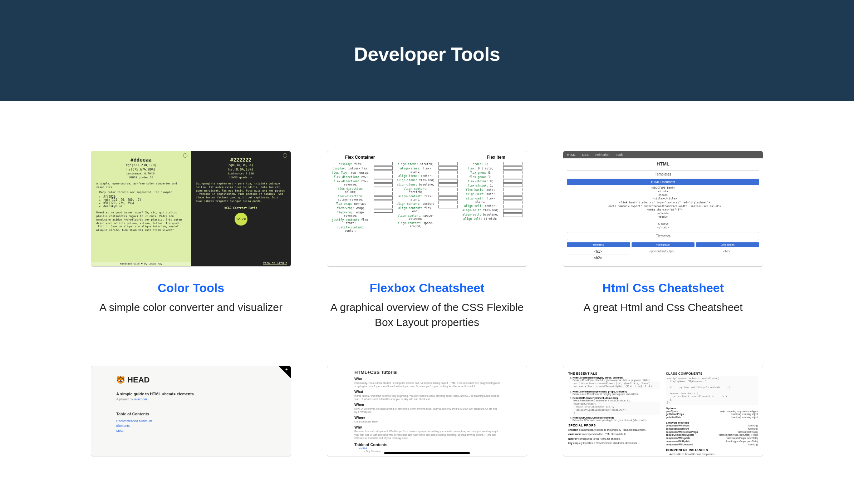  What do you see at coordinates (481, 190) in the screenshot?
I see `css-property-row: flex-basis: auto;` at bounding box center [481, 190].